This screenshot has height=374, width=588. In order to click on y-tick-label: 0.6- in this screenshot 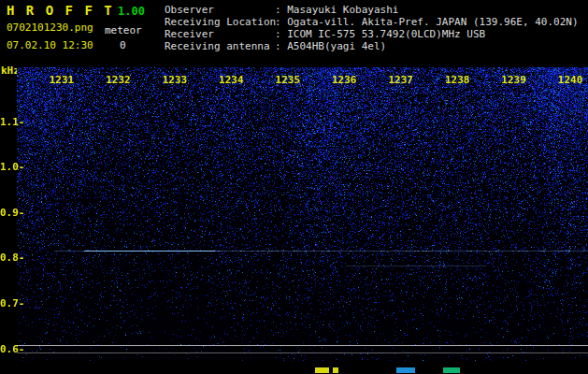, I will do `click(8, 350)`.